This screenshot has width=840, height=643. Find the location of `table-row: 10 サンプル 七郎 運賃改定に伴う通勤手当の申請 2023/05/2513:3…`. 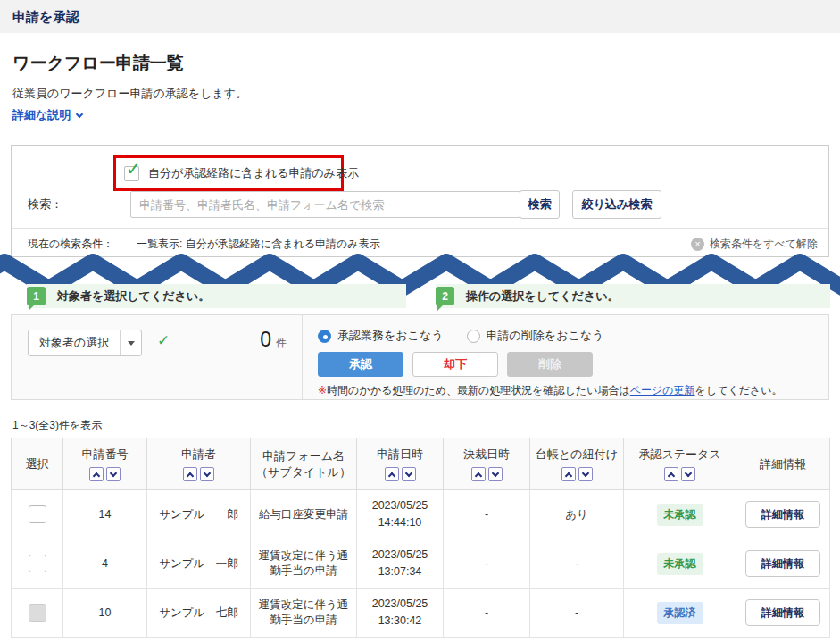

table-row: 10 サンプル 七郎 運賃改定に伴う通勤手当の申請 2023/05/2513:3… is located at coordinates (421, 613).